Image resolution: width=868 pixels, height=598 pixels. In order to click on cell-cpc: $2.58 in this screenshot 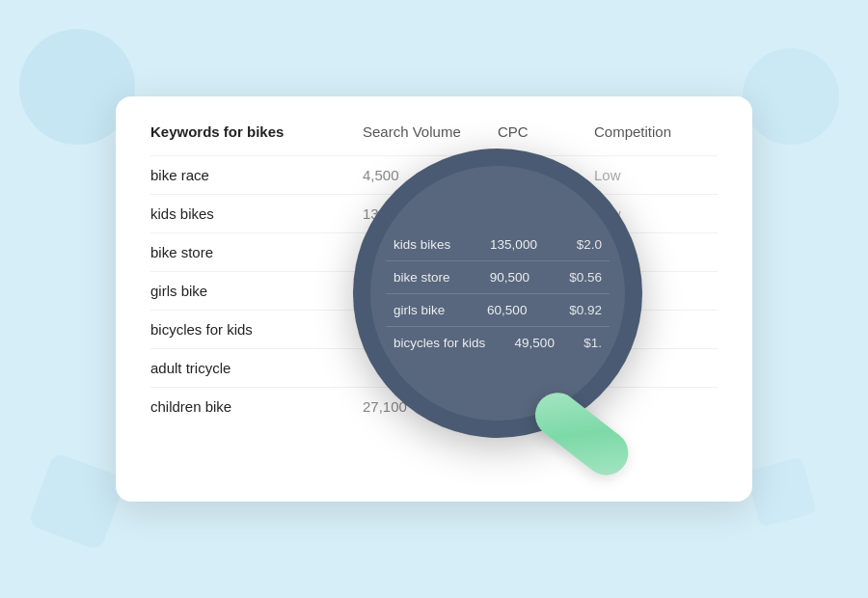, I will do `click(546, 407)`.